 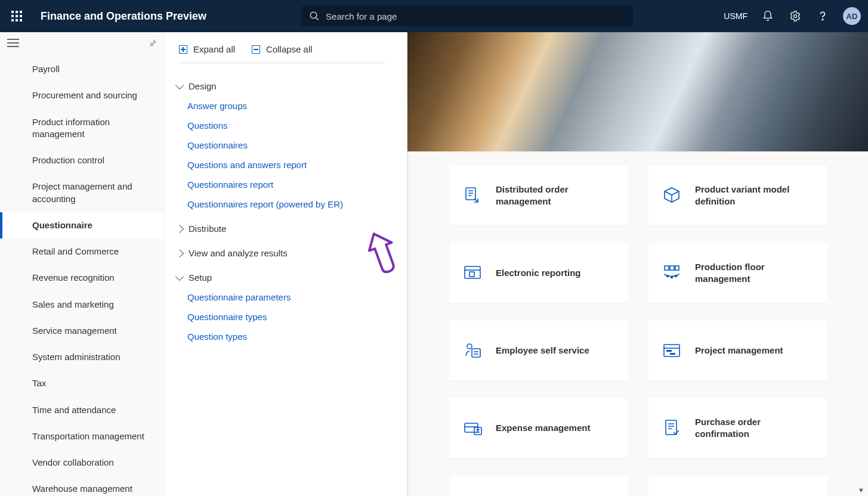 What do you see at coordinates (82, 160) in the screenshot?
I see `nav-item: Production control` at bounding box center [82, 160].